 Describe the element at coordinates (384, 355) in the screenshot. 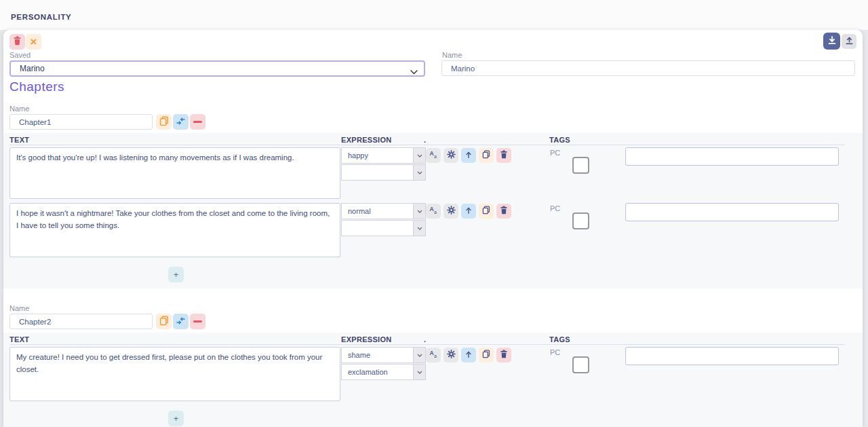

I see `expression-select-1: shame` at that location.